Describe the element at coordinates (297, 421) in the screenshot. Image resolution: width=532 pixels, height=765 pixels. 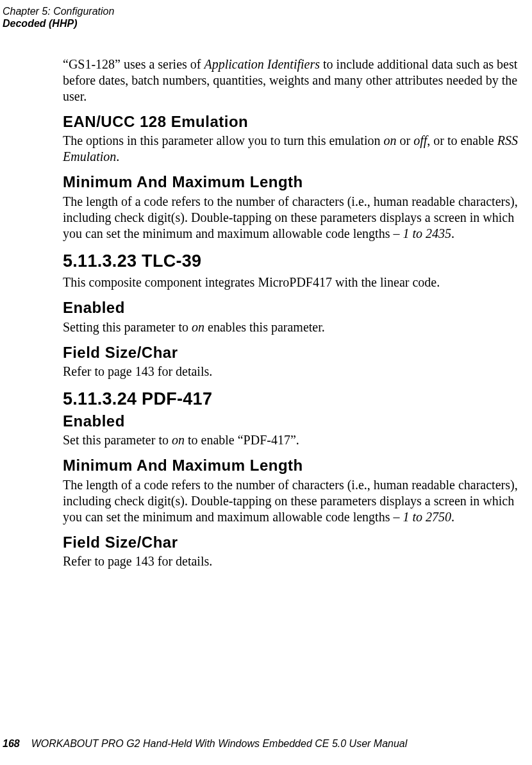
I see `enabled2-heading: Enabled` at that location.